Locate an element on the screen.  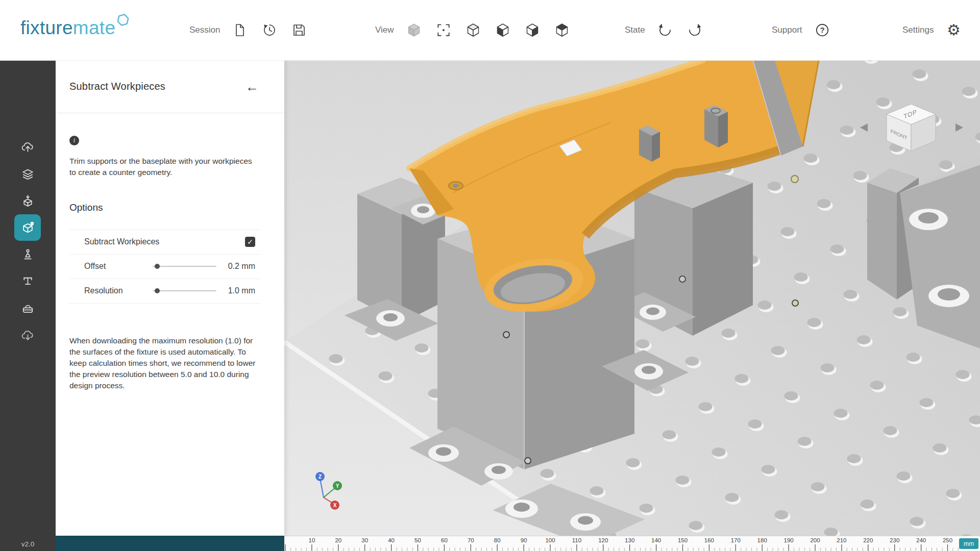
ruler-ticks: 1020304050607080901001101201301401501601… is located at coordinates (622, 544).